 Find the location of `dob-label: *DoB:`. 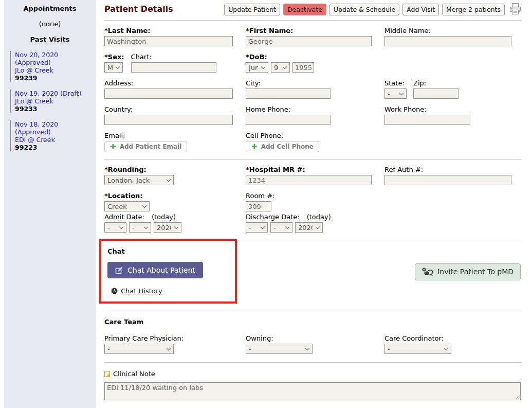

dob-label: *DoB: is located at coordinates (315, 57).